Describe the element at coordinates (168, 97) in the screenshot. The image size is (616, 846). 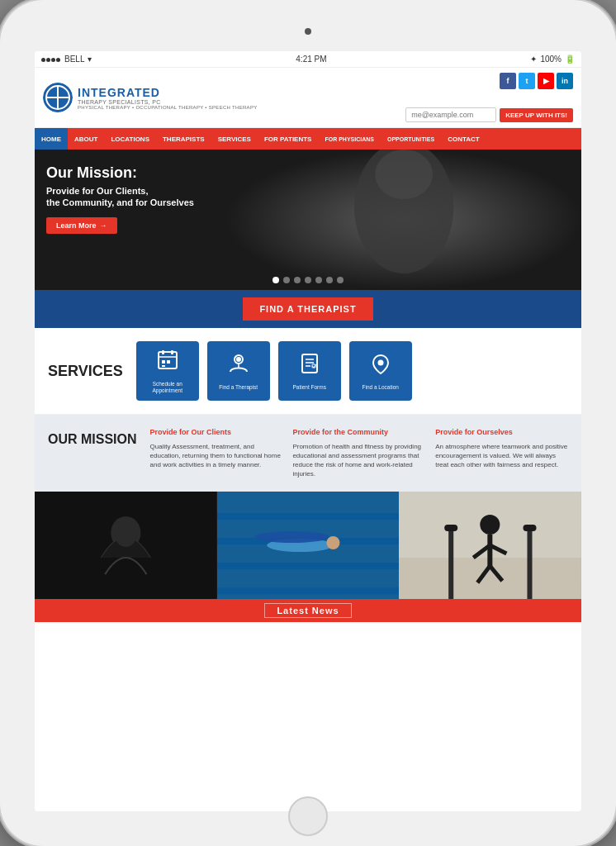
I see `logo-text: INTEGRATED THERAPY SPECIALISTS, PC PHYSI…` at that location.